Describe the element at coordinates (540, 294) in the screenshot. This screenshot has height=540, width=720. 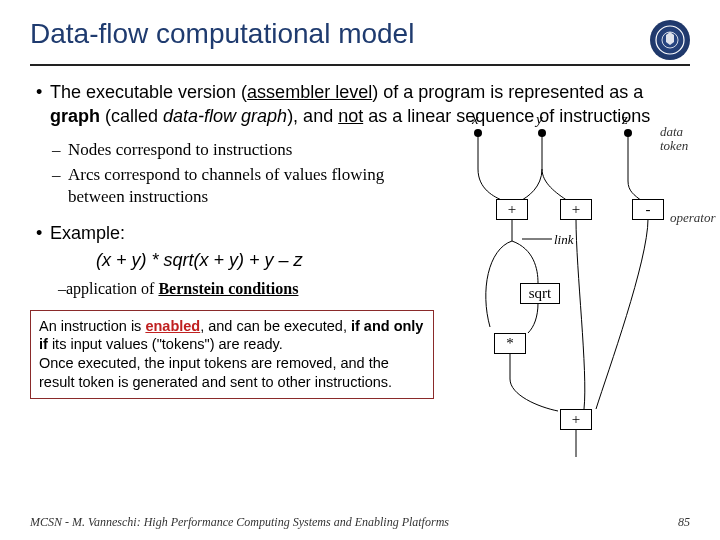
I see `op-sqrt: sqrt` at that location.